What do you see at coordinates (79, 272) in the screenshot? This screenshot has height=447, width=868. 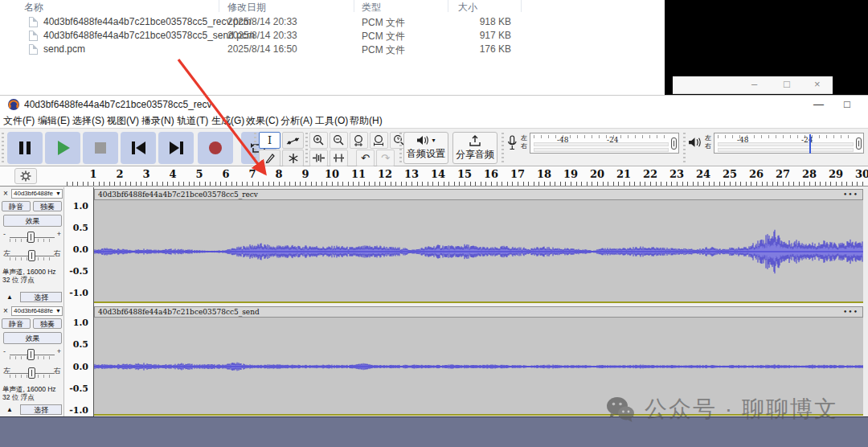 I see `scale-label: -0.5` at bounding box center [79, 272].